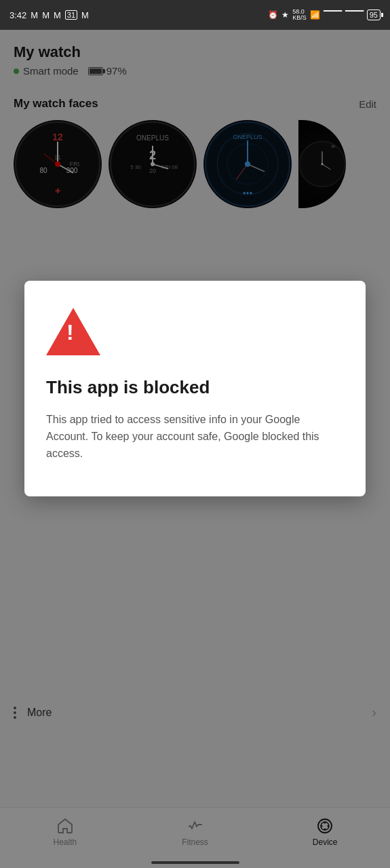 This screenshot has width=390, height=868. Describe the element at coordinates (300, 15) in the screenshot. I see `network-speed: 58.0KB/S` at that location.